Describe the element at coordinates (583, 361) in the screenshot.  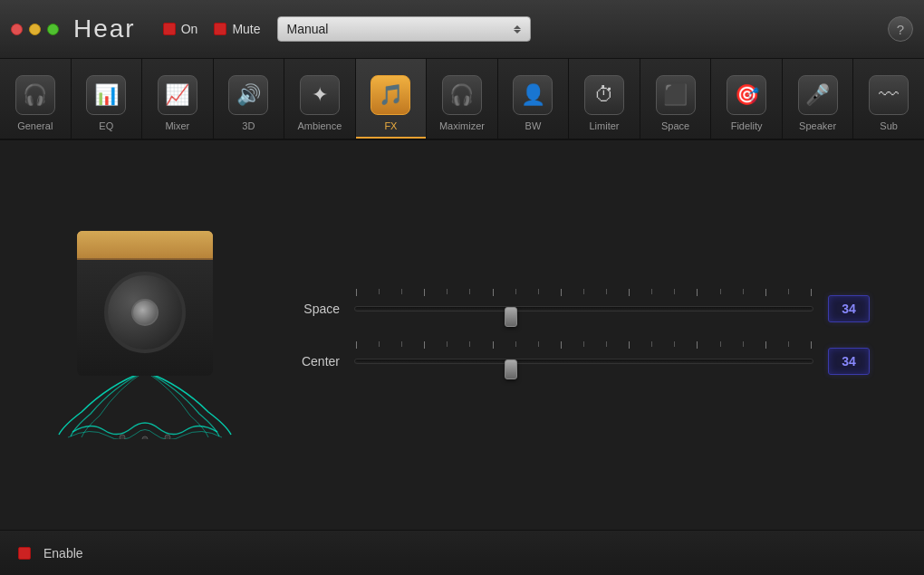
I see `center-slider-track` at that location.